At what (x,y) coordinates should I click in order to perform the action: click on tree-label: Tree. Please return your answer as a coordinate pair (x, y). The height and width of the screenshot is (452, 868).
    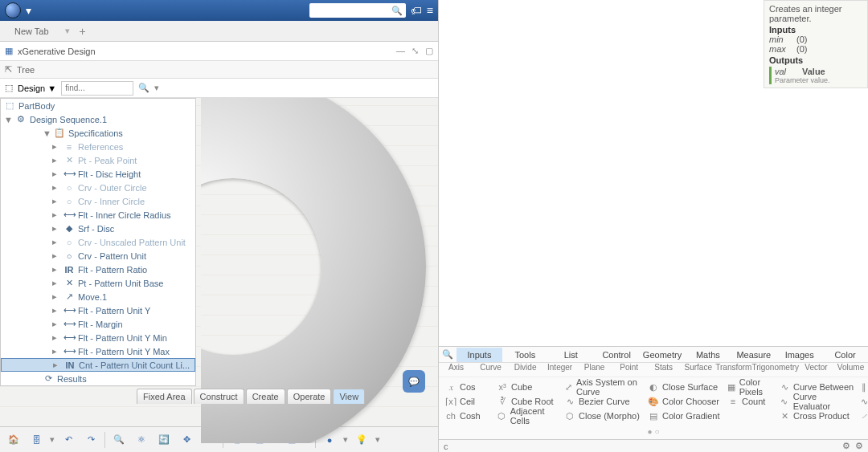
    Looking at the image, I should click on (26, 70).